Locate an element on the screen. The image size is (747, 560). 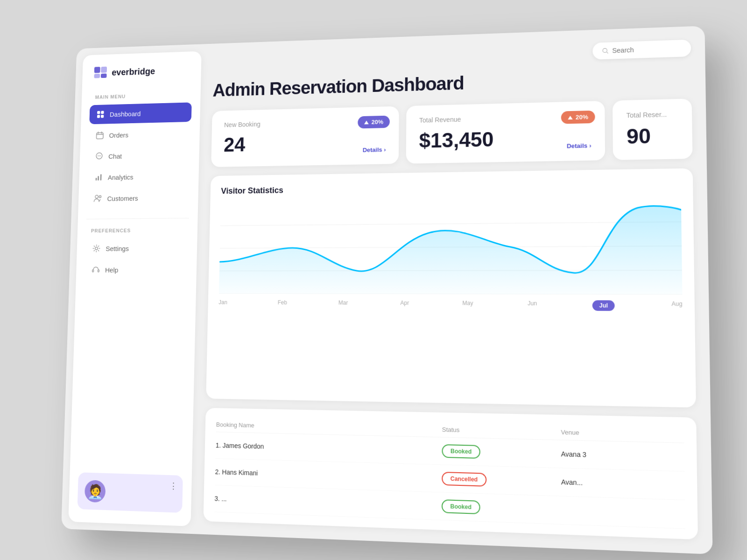
sidebar-item-help-label: Help is located at coordinates (112, 270).